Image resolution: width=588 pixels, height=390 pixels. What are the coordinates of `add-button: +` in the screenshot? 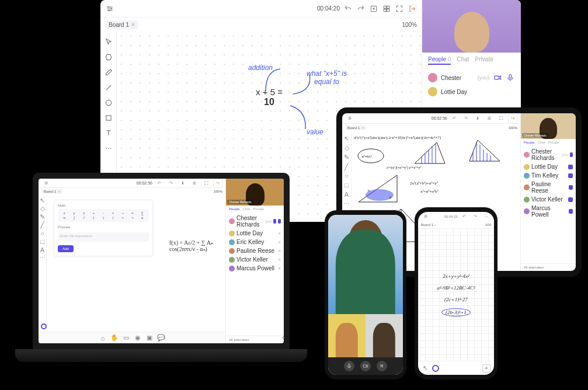 It's located at (486, 368).